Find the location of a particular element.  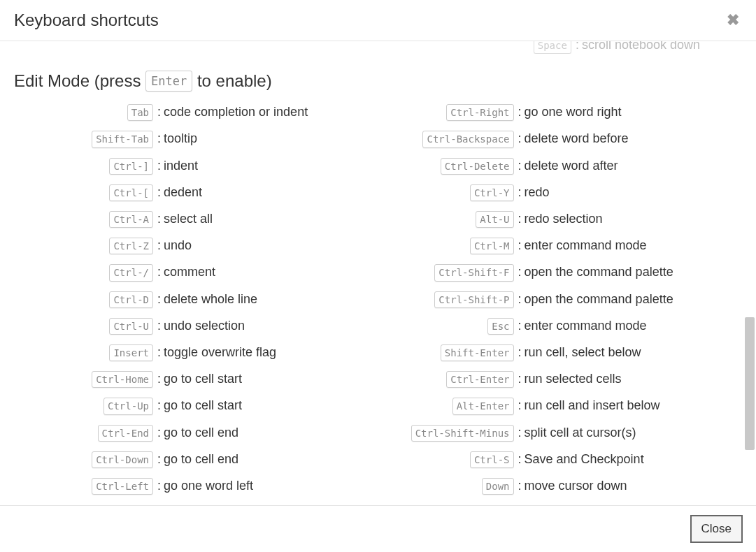

shortcut-description: split cell at cursor(s) is located at coordinates (580, 433).